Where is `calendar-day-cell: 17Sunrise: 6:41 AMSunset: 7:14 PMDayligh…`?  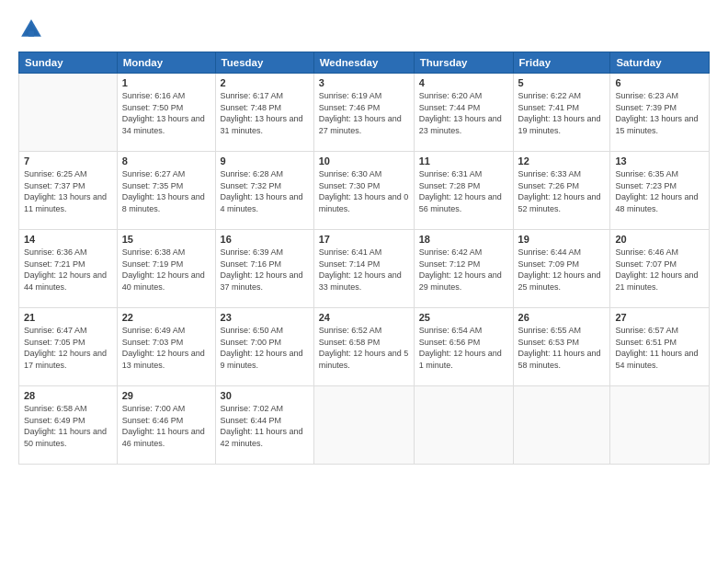 calendar-day-cell: 17Sunrise: 6:41 AMSunset: 7:14 PMDayligh… is located at coordinates (364, 269).